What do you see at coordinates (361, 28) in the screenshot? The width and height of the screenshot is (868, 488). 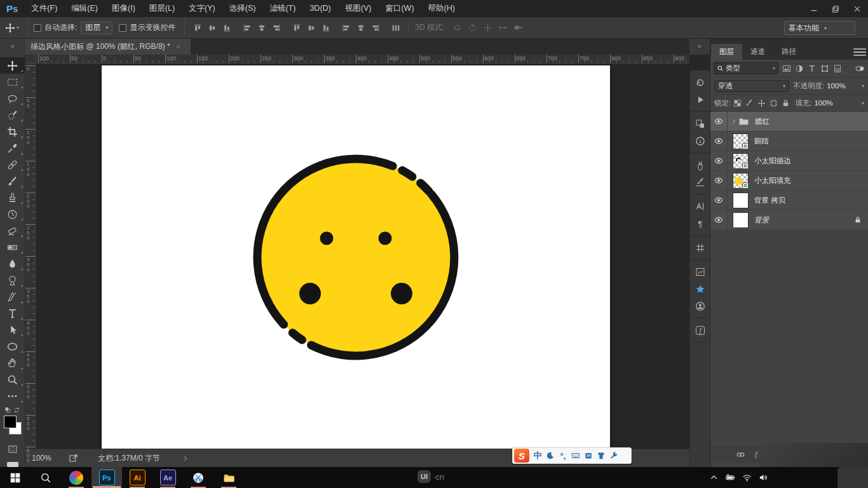 I see `distribute-horizontal-centers-button` at bounding box center [361, 28].